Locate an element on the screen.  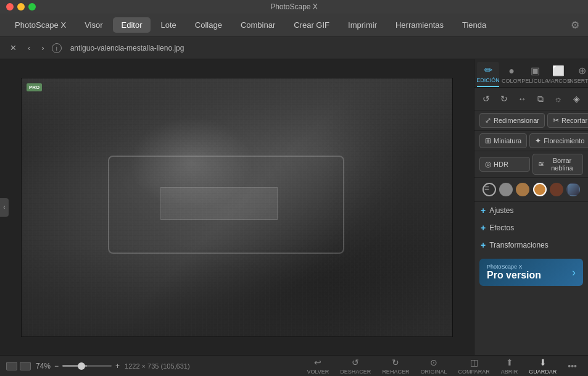
zoom-in-button: + is located at coordinates (117, 366).